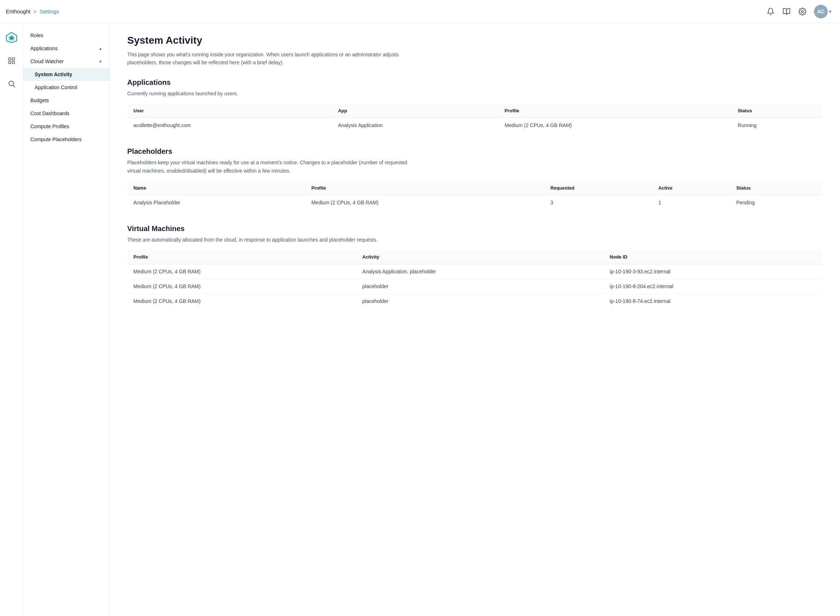 Image resolution: width=840 pixels, height=616 pixels. I want to click on cell-node-id: ip-10-190-8-74.ec2.internal, so click(713, 301).